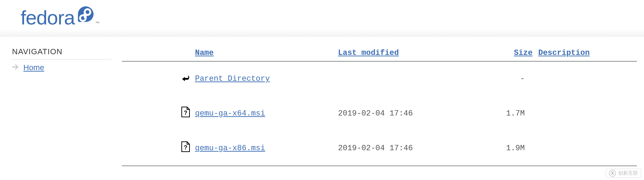 This screenshot has width=644, height=180. I want to click on fedora-bubble-icon, so click(86, 15).